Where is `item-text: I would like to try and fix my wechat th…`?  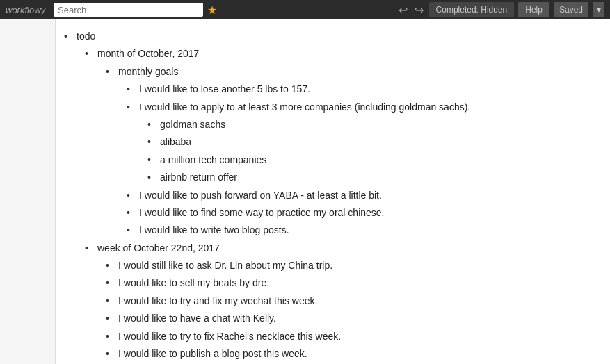
item-text: I would like to try and fix my wechat th… is located at coordinates (218, 301).